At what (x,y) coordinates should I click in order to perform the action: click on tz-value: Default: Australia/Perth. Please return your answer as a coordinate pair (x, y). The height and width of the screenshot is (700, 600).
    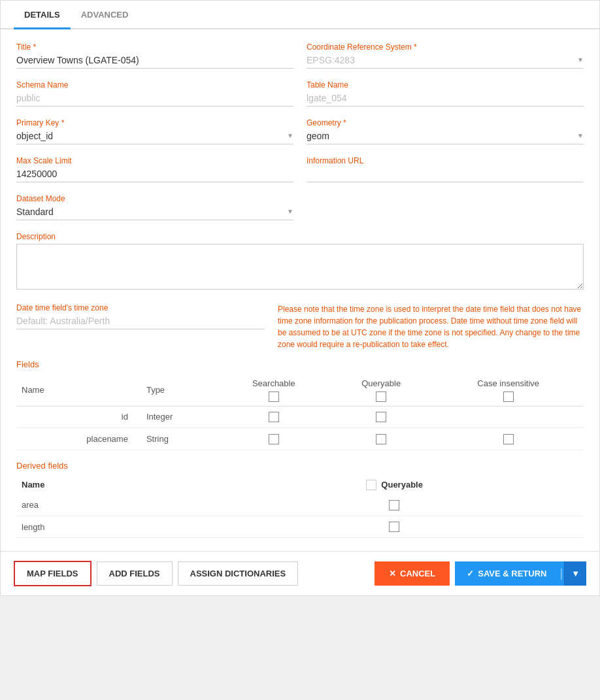
    Looking at the image, I should click on (141, 322).